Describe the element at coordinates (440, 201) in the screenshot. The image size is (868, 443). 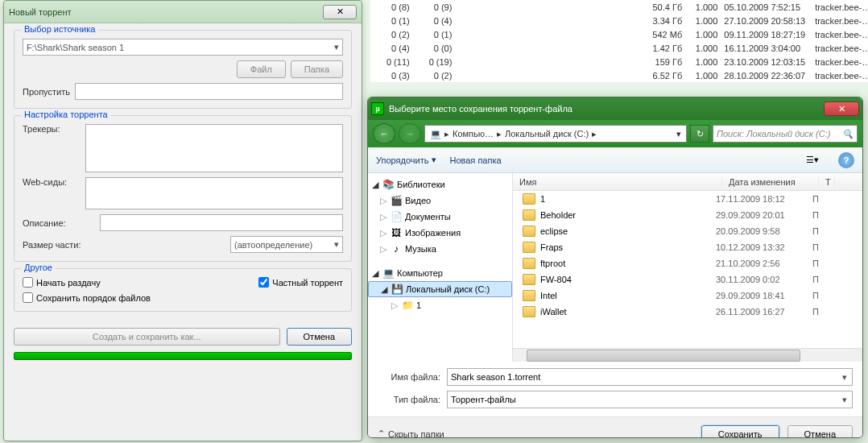
I see `tree-video: ▷ 🎬 Видео` at that location.